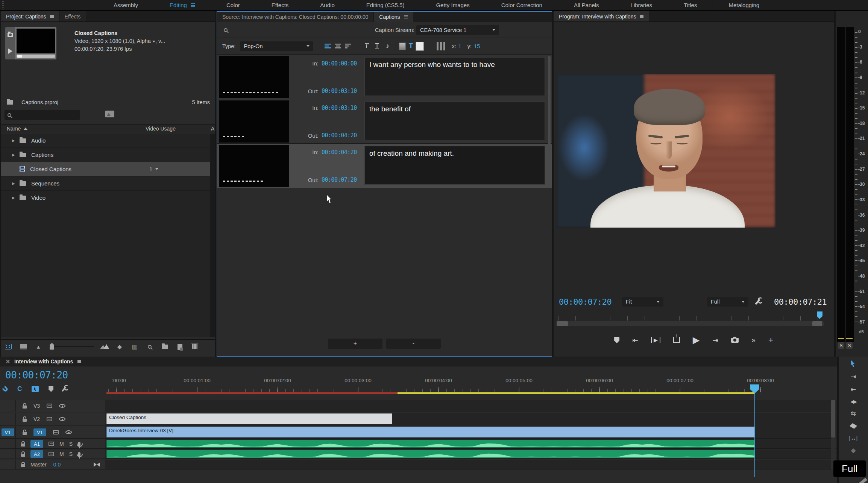 The image size is (868, 483). I want to click on poster-frame-icon, so click(11, 35).